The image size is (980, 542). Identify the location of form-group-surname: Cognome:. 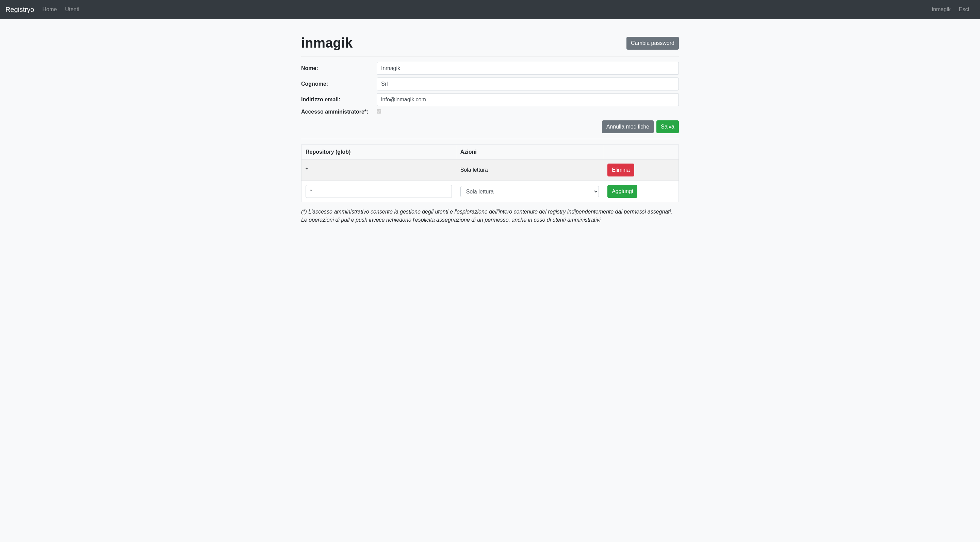
(490, 84).